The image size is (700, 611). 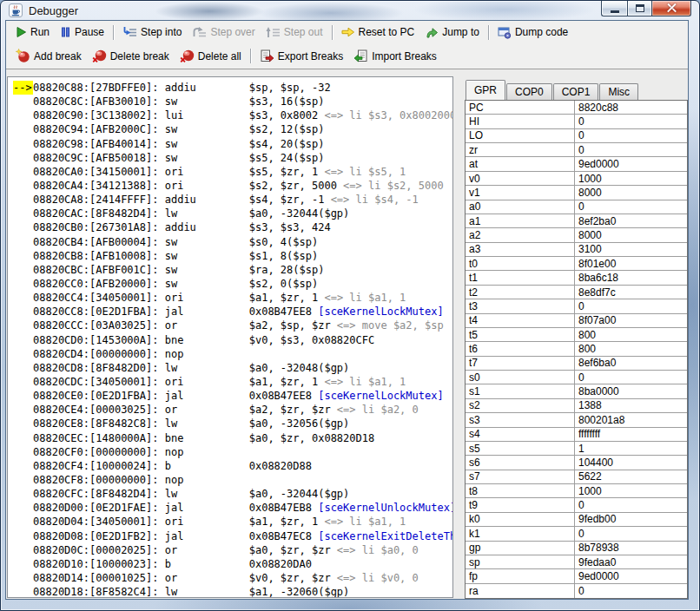 I want to click on register-name: t3, so click(x=520, y=306).